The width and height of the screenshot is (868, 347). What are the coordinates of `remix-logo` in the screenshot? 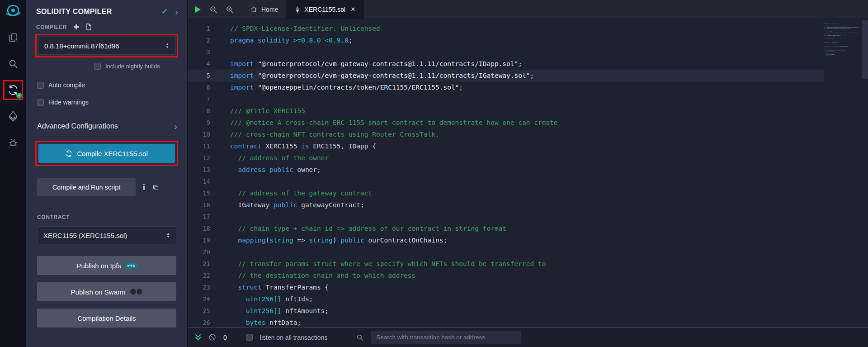 It's located at (13, 11).